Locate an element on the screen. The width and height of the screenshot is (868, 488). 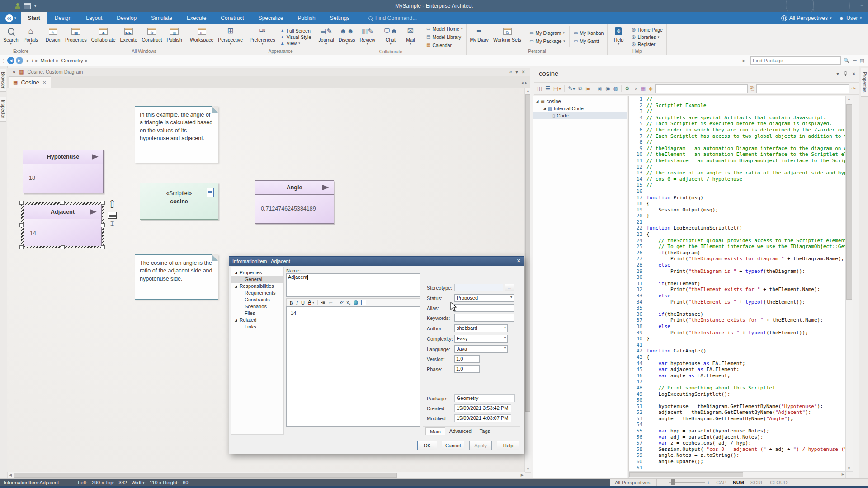
publish-window-button: ▥ Publish is located at coordinates (174, 37).